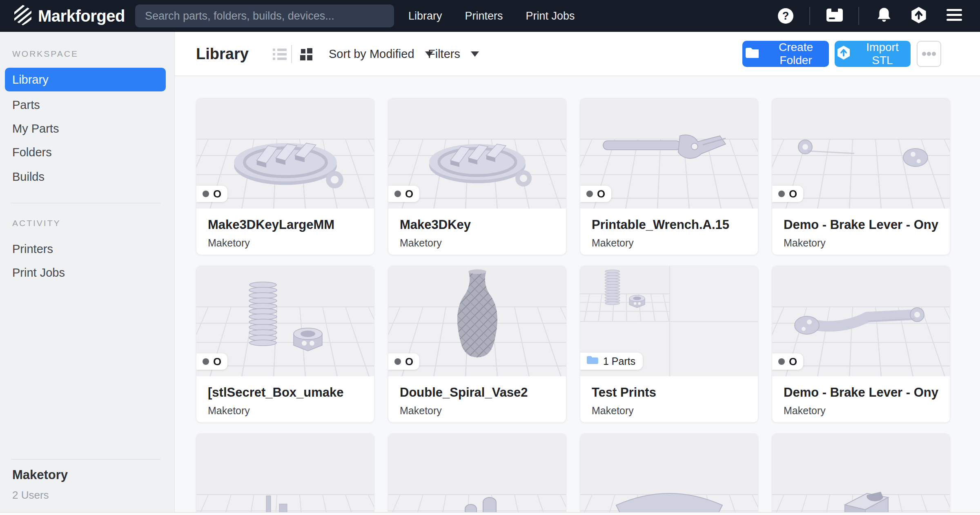  Describe the element at coordinates (85, 177) in the screenshot. I see `sidebar-item-builds: Builds` at that location.